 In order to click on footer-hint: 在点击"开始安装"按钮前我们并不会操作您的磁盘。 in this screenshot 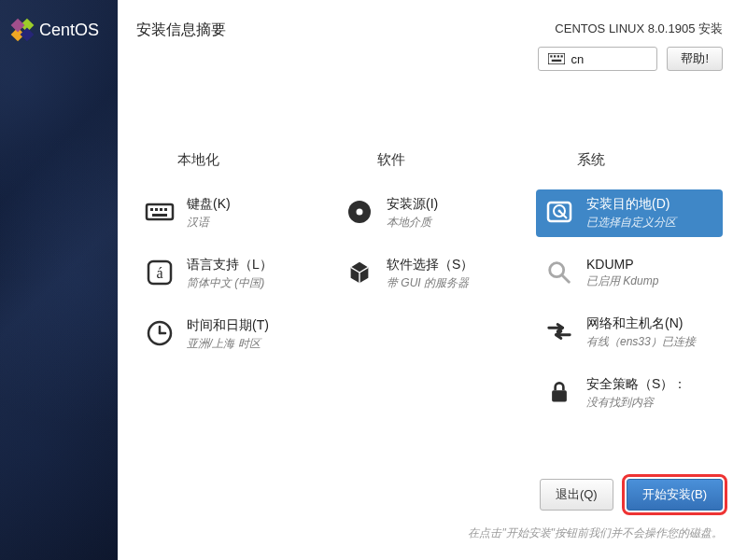, I will do `click(488, 534)`.